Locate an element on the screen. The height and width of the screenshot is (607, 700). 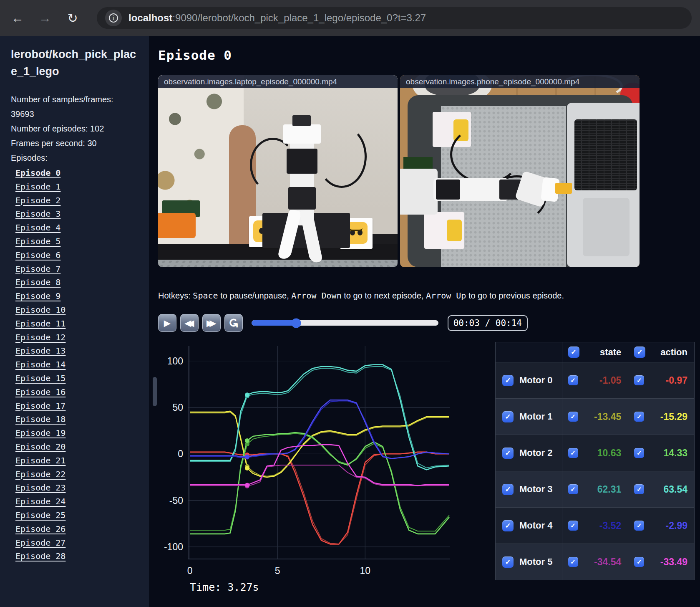
space-key: Space is located at coordinates (205, 296).